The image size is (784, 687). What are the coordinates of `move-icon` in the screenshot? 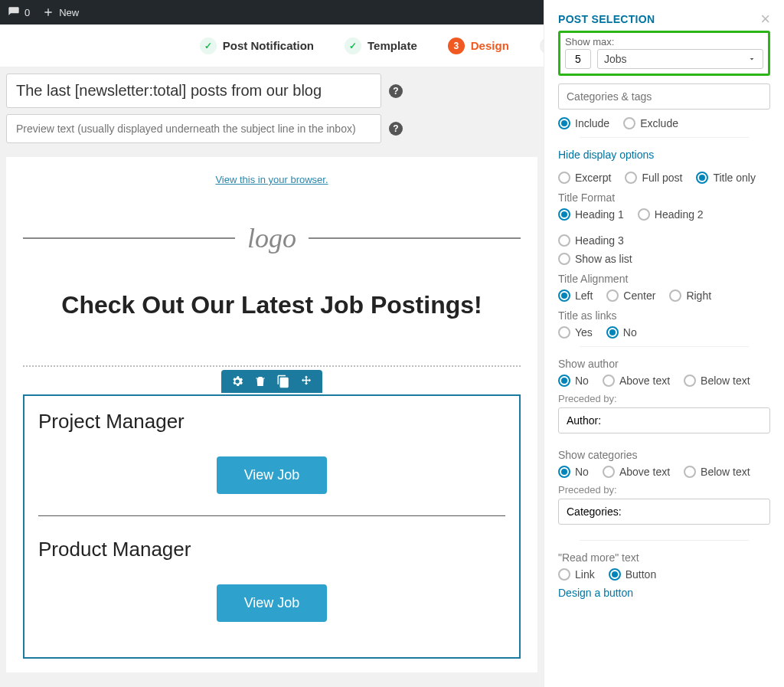 It's located at (306, 381).